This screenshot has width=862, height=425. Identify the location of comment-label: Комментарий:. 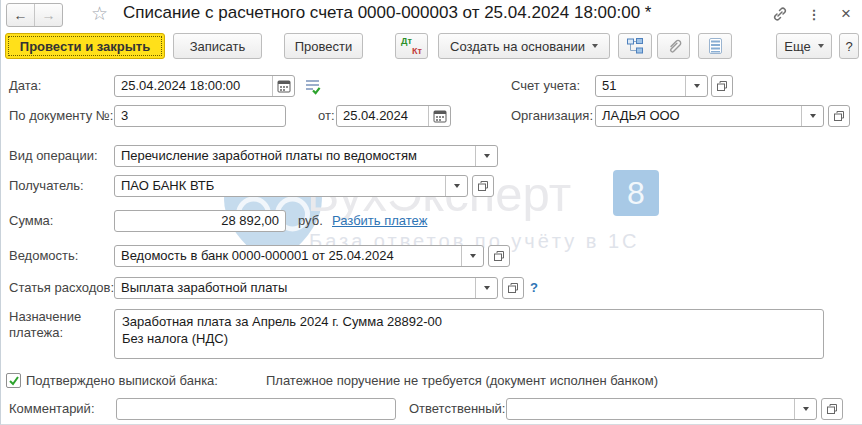
(52, 409).